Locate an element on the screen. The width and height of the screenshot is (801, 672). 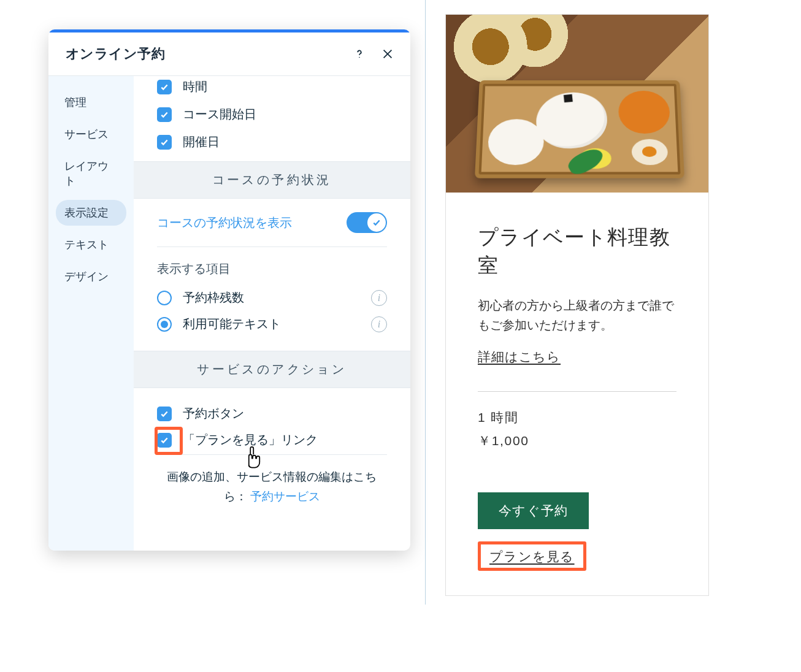
sidebar-item-layout: レイアウト is located at coordinates (91, 174).